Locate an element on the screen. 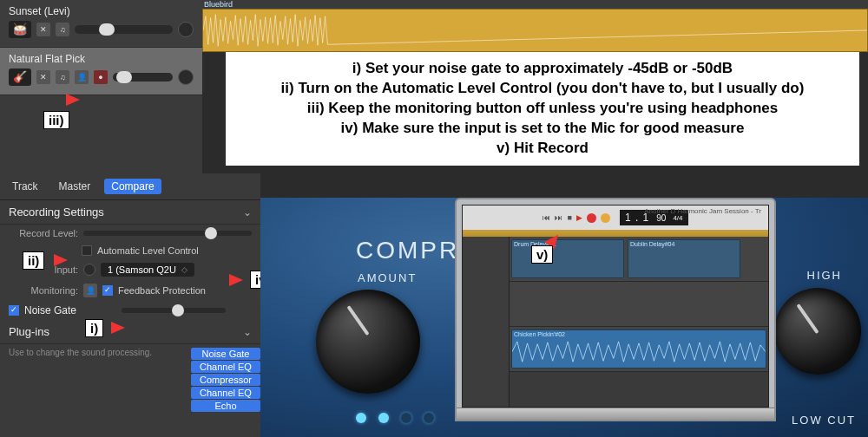 The height and width of the screenshot is (437, 868). high-knob is located at coordinates (818, 331).